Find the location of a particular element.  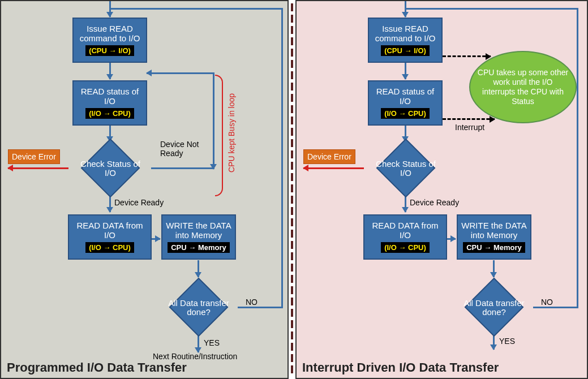

panel-title: Interrupt Driven I/O Data Transfer is located at coordinates (401, 368).